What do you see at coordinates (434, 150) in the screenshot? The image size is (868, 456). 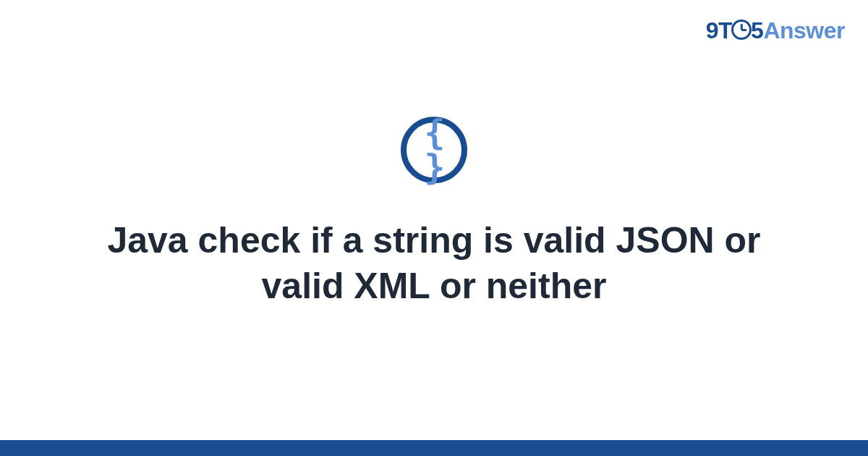 I see `code-braces-icon: { }` at bounding box center [434, 150].